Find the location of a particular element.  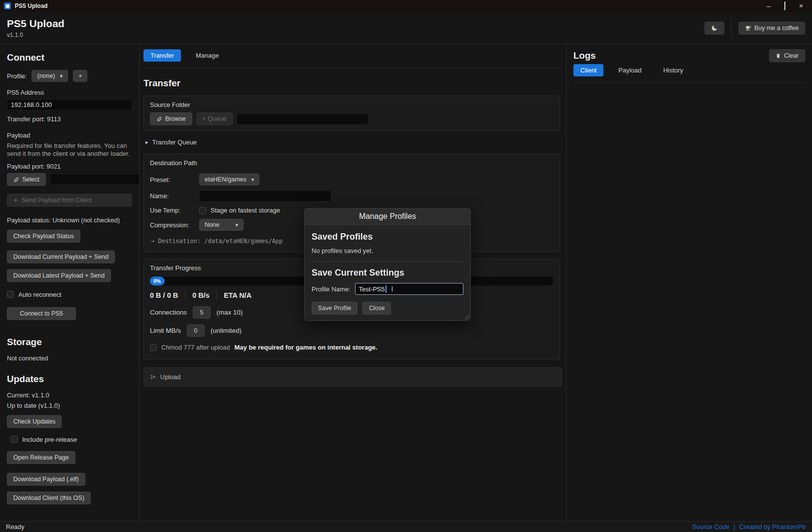

download-payload-elf-button: Download Payload (.elf) is located at coordinates (46, 479).